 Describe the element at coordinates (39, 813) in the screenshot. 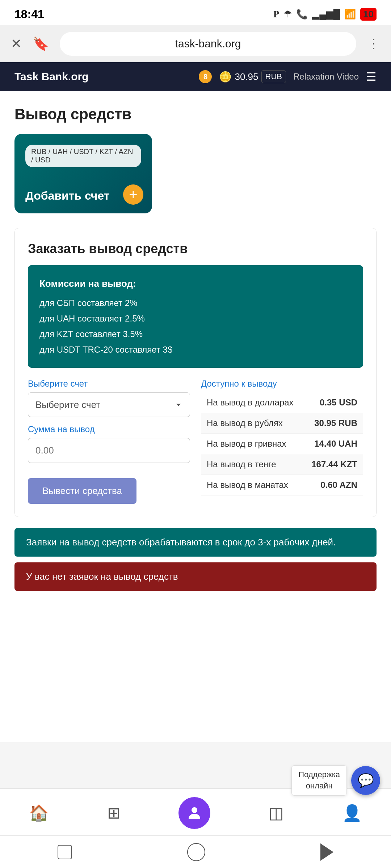

I see `home-icon: 🏠` at that location.